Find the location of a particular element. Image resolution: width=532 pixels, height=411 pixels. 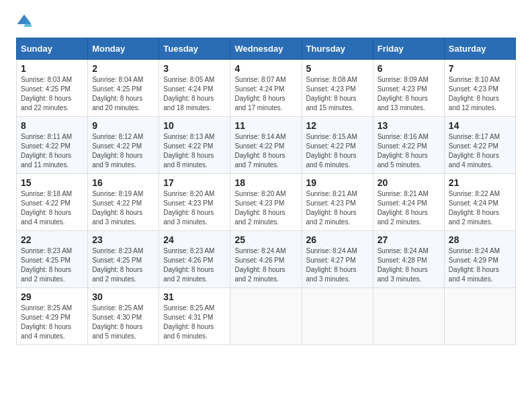

calendar-week-row: 8 Sunrise: 8:11 AM Sunset: 4:22 PM Dayli… is located at coordinates (266, 145).